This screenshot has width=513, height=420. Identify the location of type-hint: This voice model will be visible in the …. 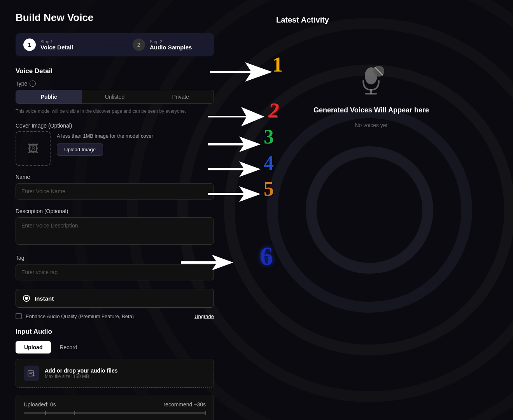
(115, 111).